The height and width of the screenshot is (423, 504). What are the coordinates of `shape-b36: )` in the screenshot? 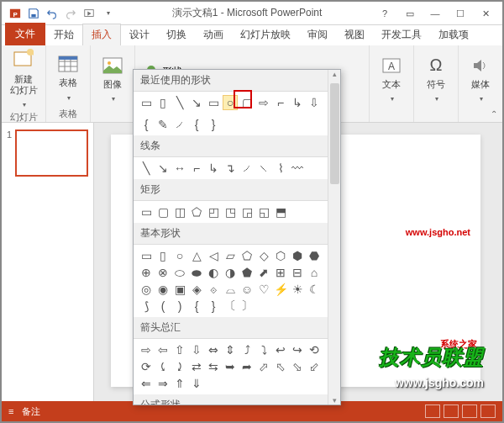 It's located at (180, 306).